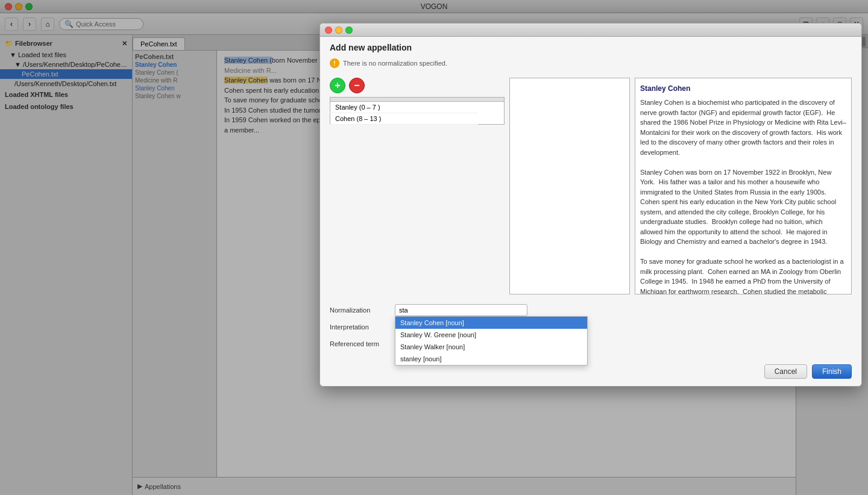 Image resolution: width=868 pixels, height=495 pixels. I want to click on add-token-button: +, so click(338, 86).